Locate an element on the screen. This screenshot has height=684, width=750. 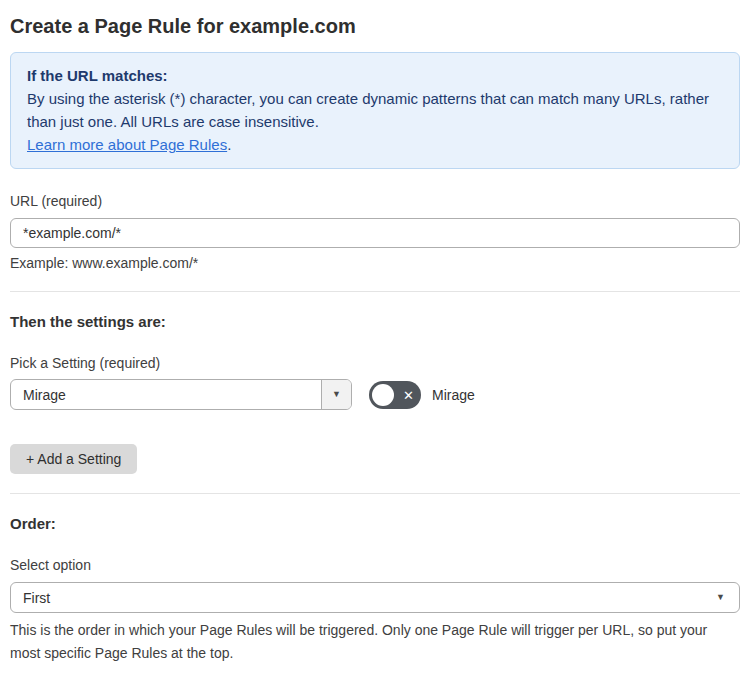
setting-row: Mirage ▼ ✕ Mirage is located at coordinates (375, 394).